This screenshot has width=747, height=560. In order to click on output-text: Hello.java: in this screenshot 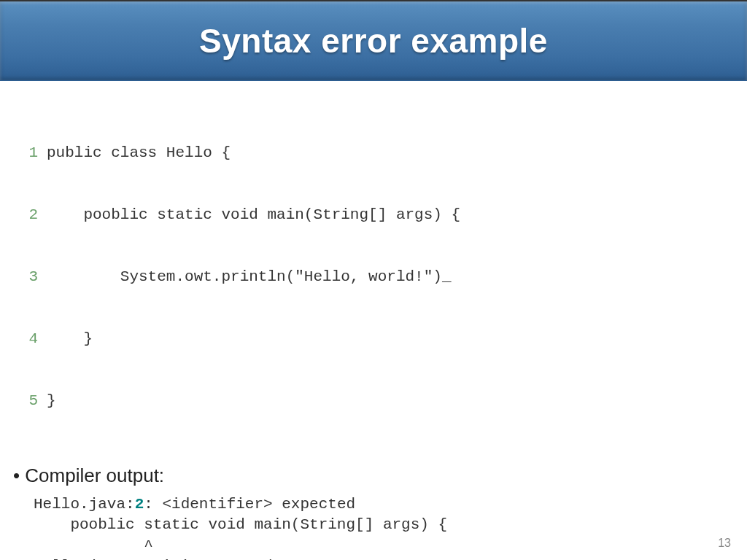, I will do `click(85, 505)`.